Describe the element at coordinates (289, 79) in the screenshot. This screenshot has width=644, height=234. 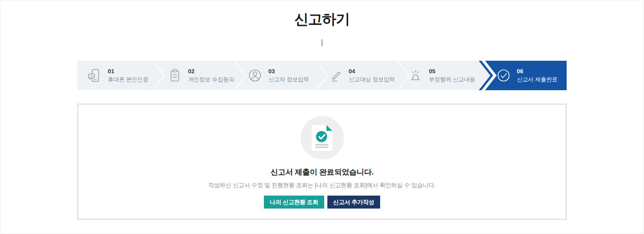
I see `step-label: 신고자 정보입력` at that location.